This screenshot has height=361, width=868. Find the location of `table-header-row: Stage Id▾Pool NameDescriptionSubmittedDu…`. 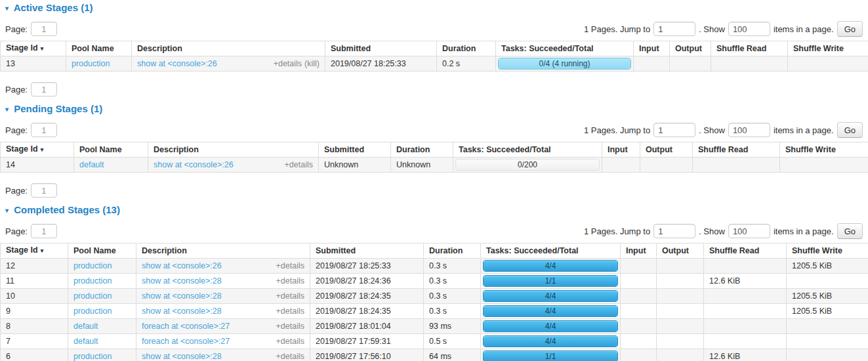

table-header-row: Stage Id▾Pool NameDescriptionSubmittedDu… is located at coordinates (434, 150).